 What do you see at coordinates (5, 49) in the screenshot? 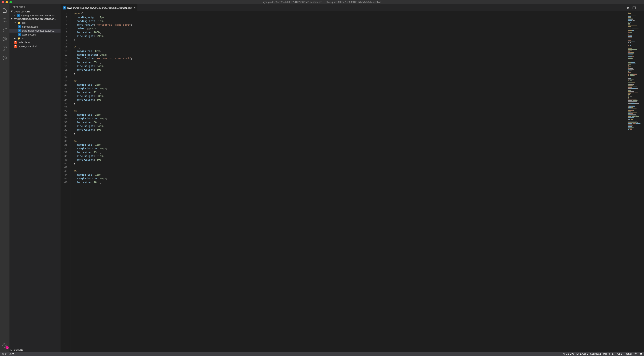
I see `extensions-icon` at bounding box center [5, 49].